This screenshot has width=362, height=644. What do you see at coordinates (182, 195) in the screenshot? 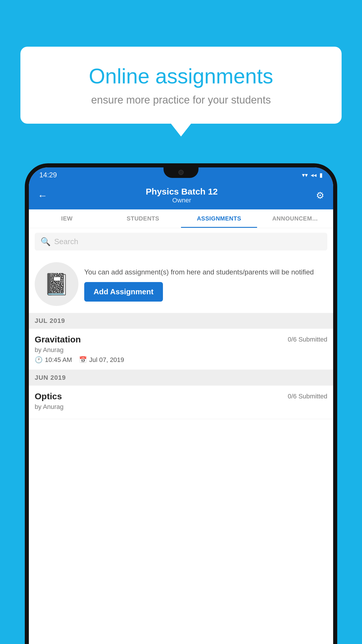
I see `header-center: Physics Batch 12 Owner` at bounding box center [182, 195].